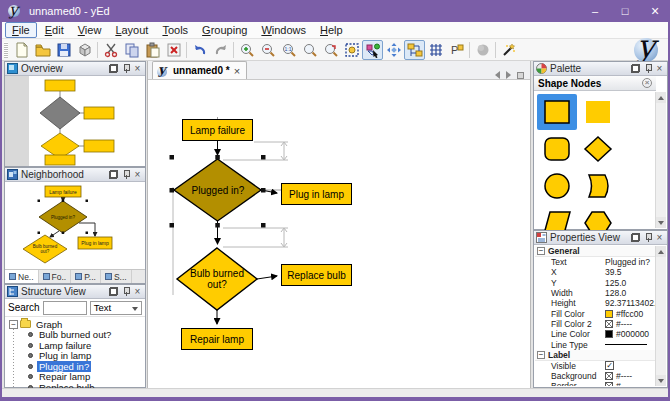  What do you see at coordinates (21, 30) in the screenshot?
I see `menu-file: File` at bounding box center [21, 30].